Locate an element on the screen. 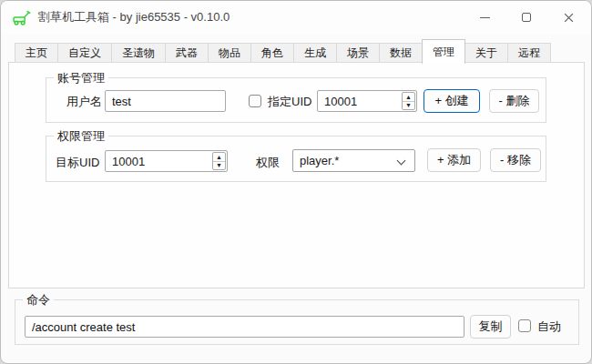 Image resolution: width=592 pixels, height=364 pixels. uid-spinner: ▲ ▼ is located at coordinates (408, 101).